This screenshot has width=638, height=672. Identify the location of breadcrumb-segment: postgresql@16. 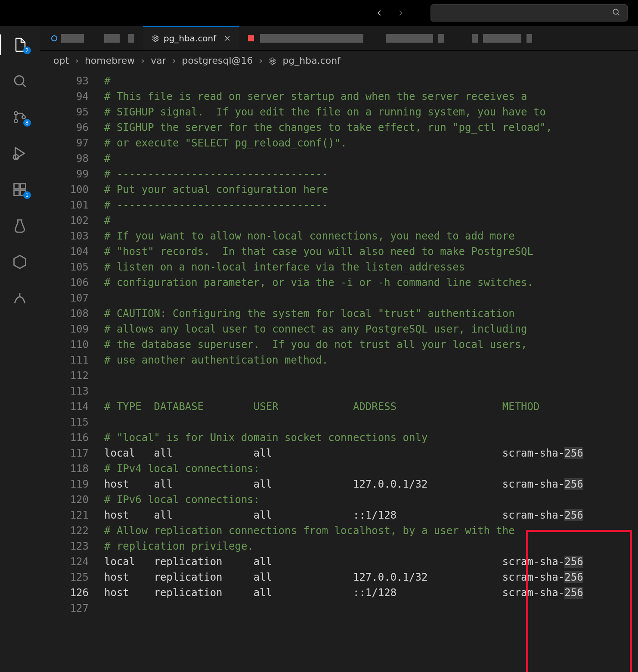
(217, 60).